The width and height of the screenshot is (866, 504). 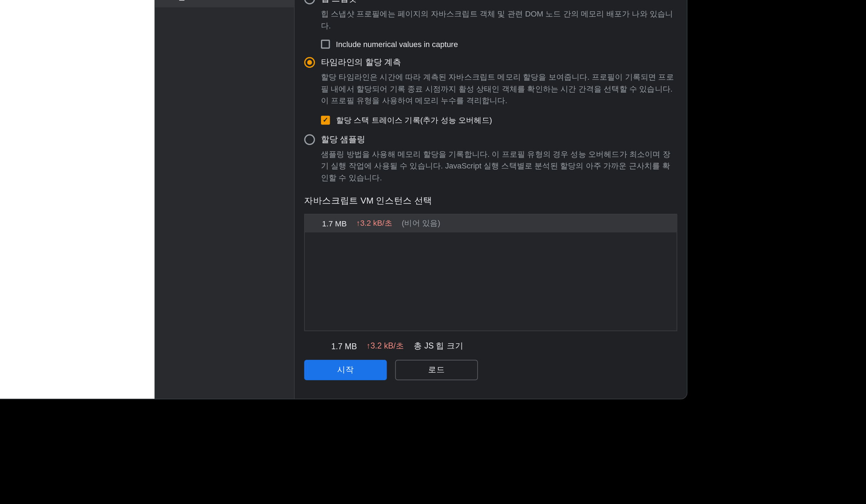 What do you see at coordinates (491, 201) in the screenshot?
I see `vm-instance-title: 자바스크립트 VM 인스턴스 선택` at bounding box center [491, 201].